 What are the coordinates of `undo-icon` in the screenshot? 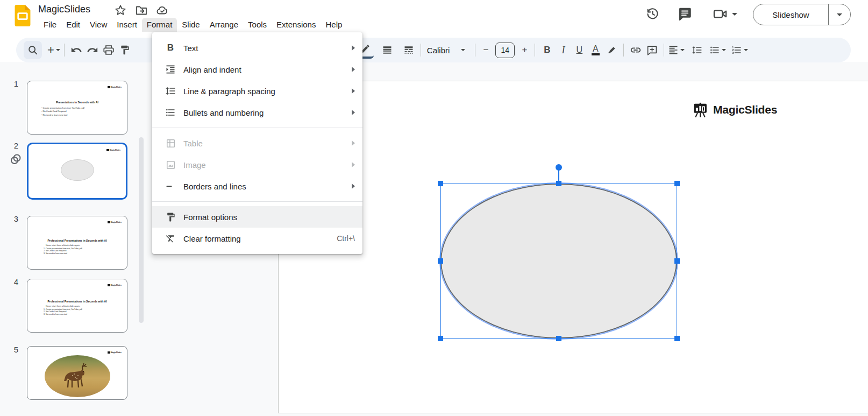 It's located at (76, 50).